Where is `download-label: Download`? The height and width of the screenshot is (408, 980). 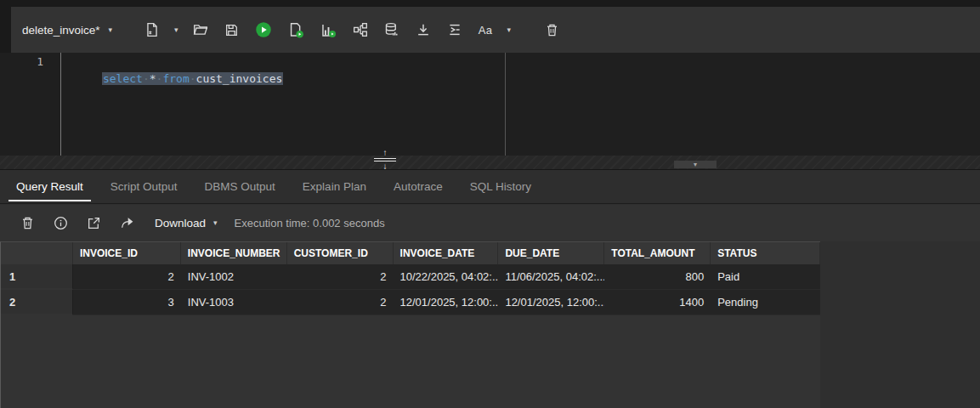 download-label: Download is located at coordinates (180, 223).